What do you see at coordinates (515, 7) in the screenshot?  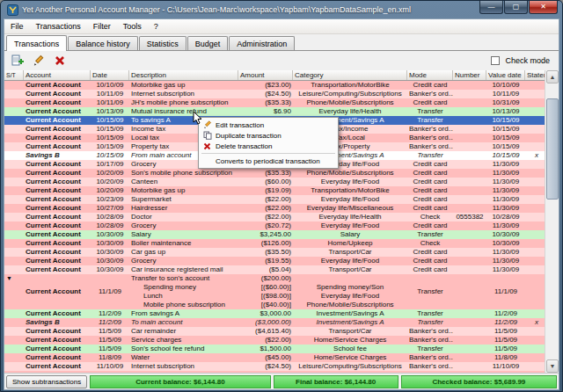 I see `maximize-button: ▢` at bounding box center [515, 7].